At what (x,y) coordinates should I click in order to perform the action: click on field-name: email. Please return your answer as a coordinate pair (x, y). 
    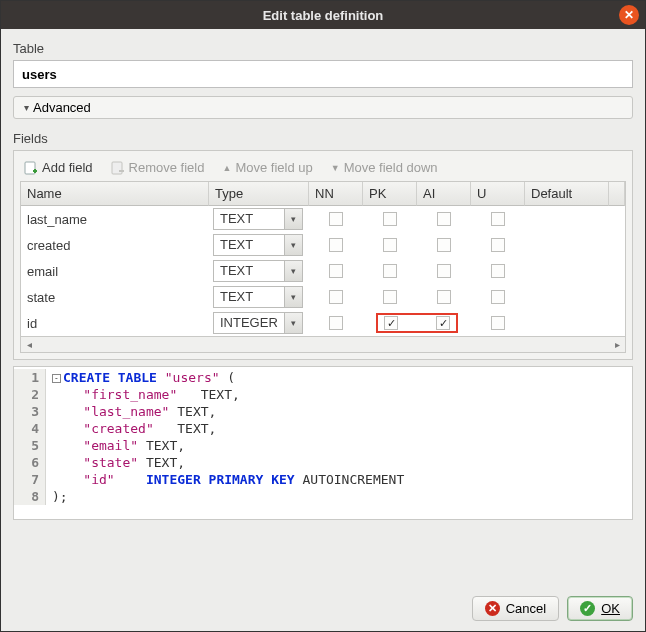
    Looking at the image, I should click on (42, 272).